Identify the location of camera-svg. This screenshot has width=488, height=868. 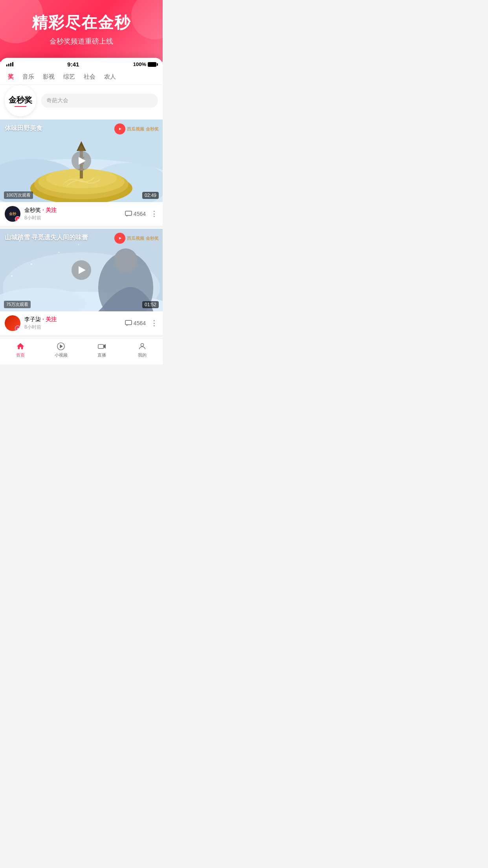
(102, 346).